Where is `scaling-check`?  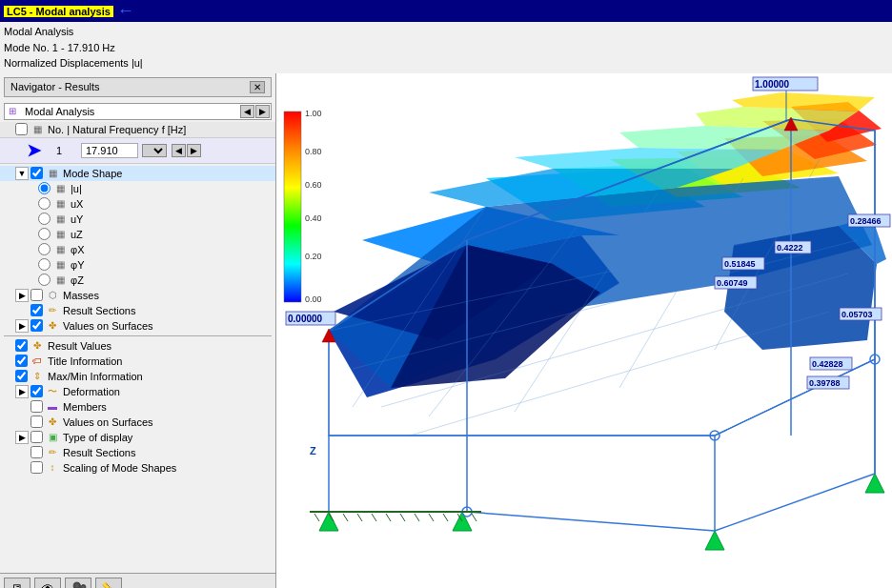
scaling-check is located at coordinates (36, 467).